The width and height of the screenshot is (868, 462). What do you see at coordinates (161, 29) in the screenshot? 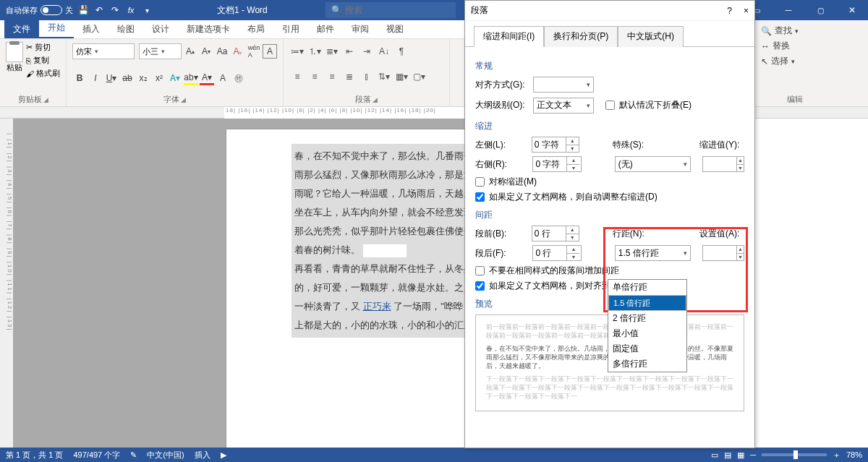
I see `tab-design: 设计` at bounding box center [161, 29].